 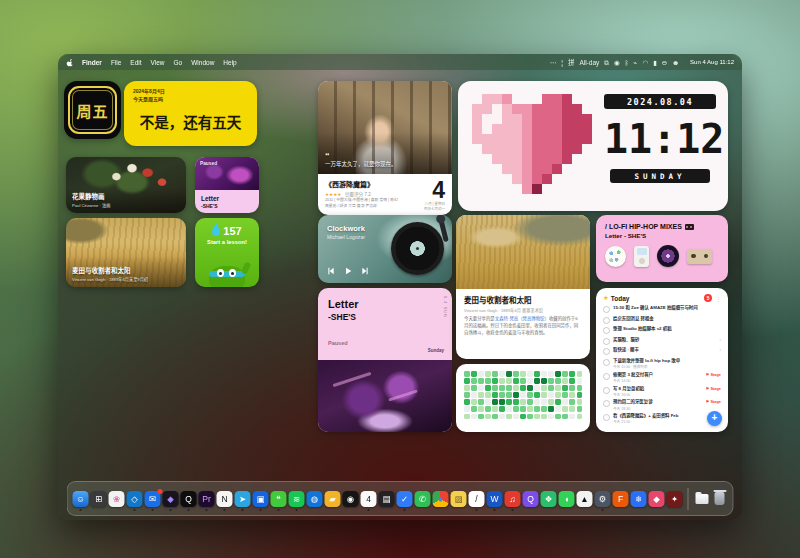 What do you see at coordinates (225, 499) in the screenshot?
I see `dock-notion: N` at bounding box center [225, 499].